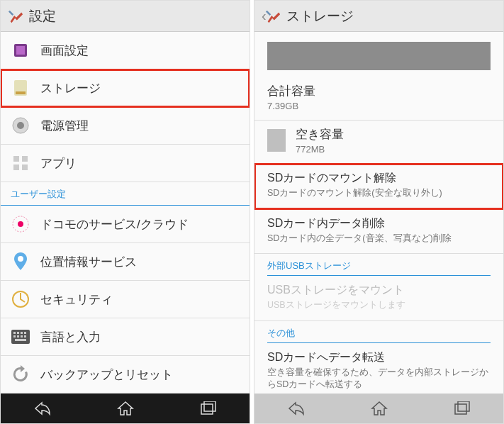 Image resolution: width=504 pixels, height=424 pixels. What do you see at coordinates (320, 135) in the screenshot?
I see `free-label: 空き容量` at bounding box center [320, 135].